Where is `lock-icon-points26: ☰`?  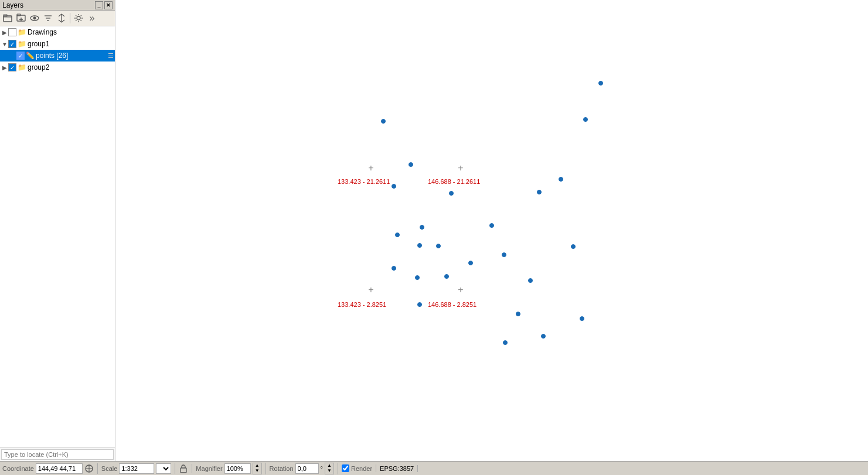
lock-icon-points26: ☰ is located at coordinates (111, 56).